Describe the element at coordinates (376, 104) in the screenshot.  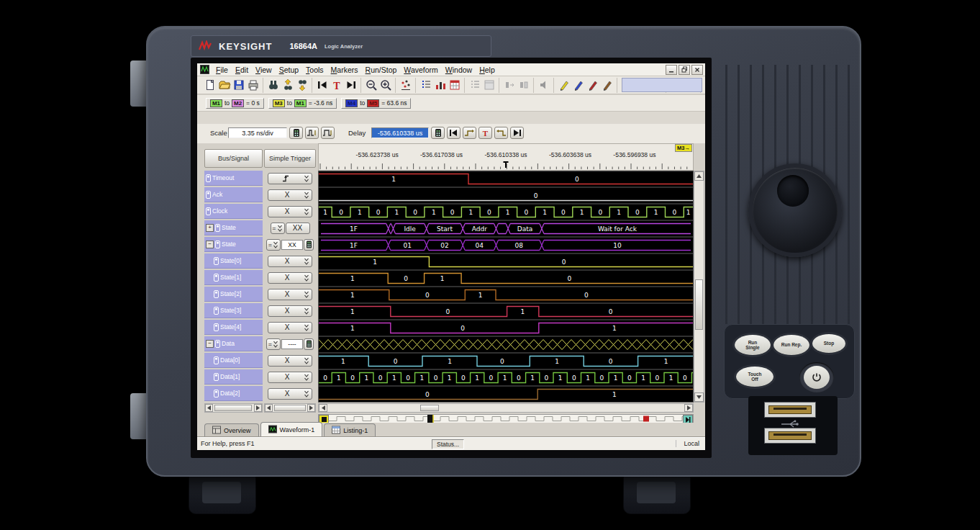
I see `marker-readout-3: M4toM5= 63.6 ns` at that location.